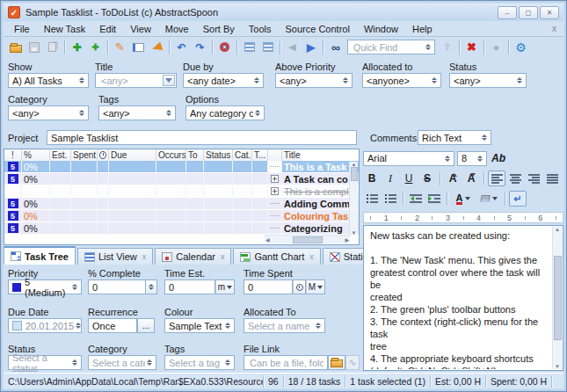 This screenshot has width=567, height=392. I want to click on column-title: Title, so click(292, 155).